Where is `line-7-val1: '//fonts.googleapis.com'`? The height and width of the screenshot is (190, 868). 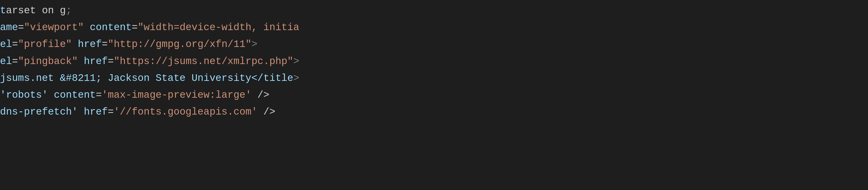 line-7-val1: '//fonts.googleapis.com' is located at coordinates (186, 112).